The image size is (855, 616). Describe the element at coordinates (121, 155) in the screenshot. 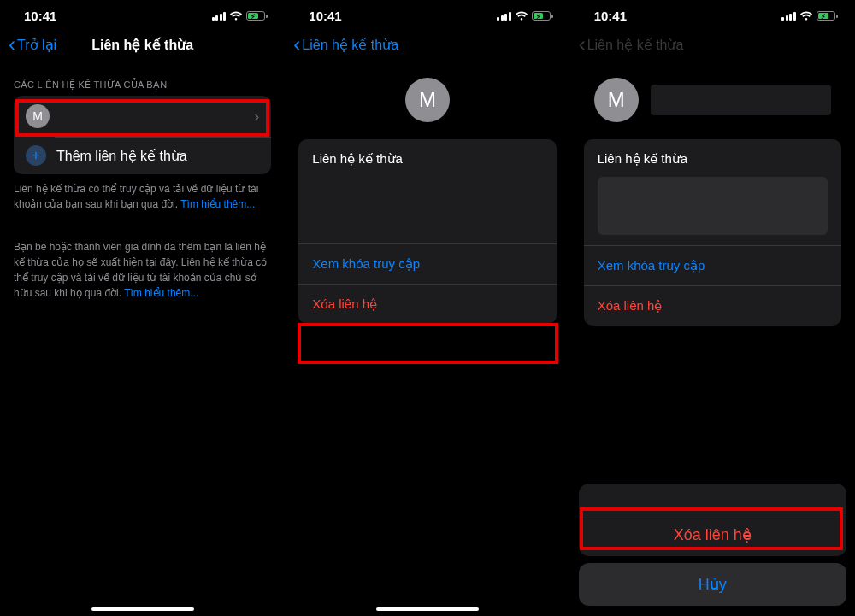

I see `add-label: Thêm liên hệ kế thừa` at that location.